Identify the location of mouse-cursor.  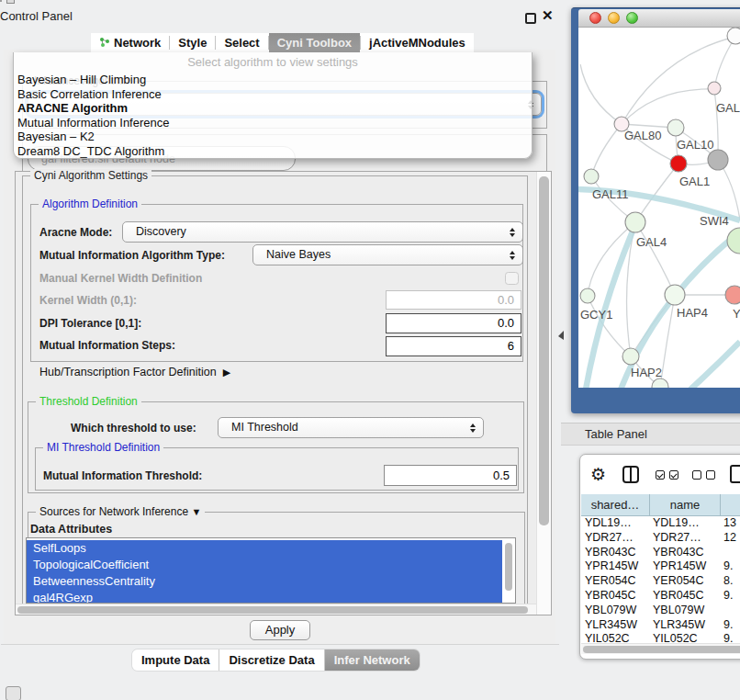
(561, 336).